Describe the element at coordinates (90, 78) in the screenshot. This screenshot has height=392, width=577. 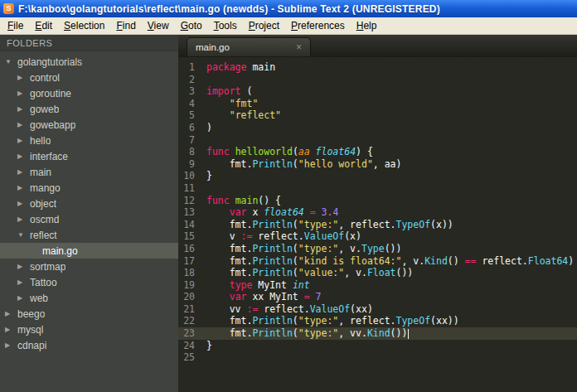
I see `folder-control: ▶control` at that location.